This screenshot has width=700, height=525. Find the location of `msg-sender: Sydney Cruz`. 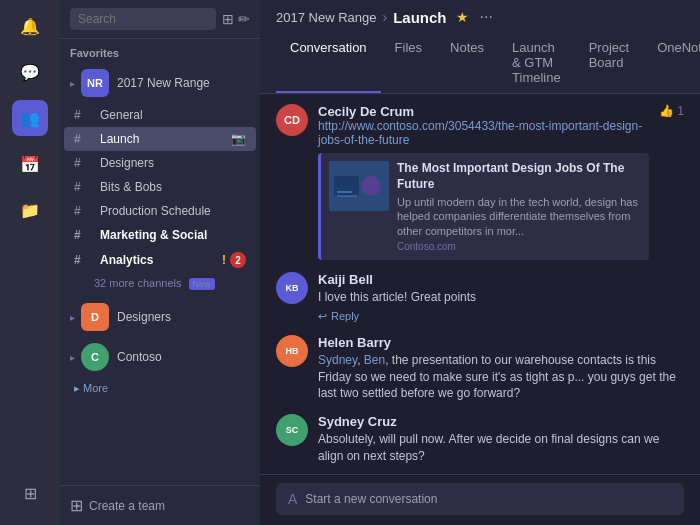

msg-sender: Sydney Cruz is located at coordinates (358, 422).